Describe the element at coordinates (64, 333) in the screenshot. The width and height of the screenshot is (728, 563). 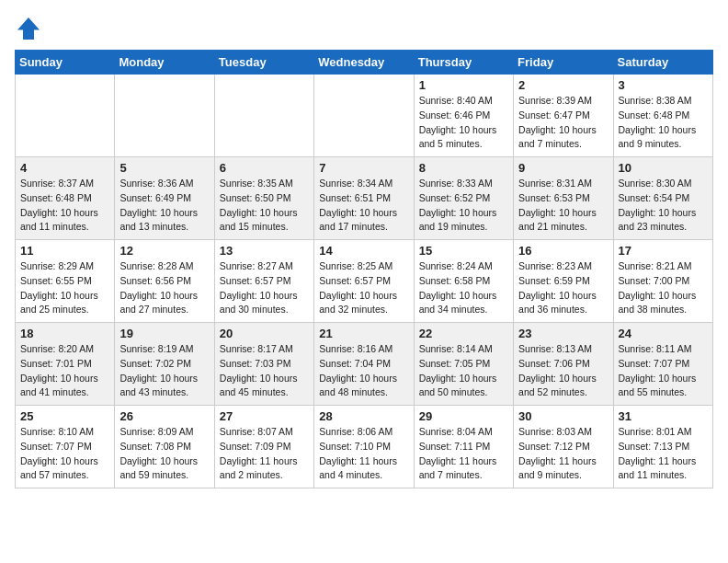
I see `day-number: 18` at that location.